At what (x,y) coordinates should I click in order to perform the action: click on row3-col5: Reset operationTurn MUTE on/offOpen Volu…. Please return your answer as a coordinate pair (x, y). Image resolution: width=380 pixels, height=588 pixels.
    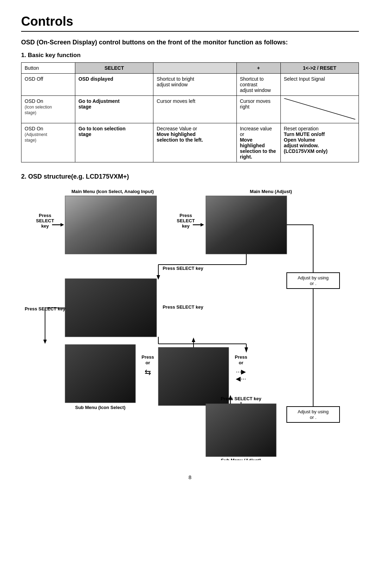
    Looking at the image, I should click on (319, 143).